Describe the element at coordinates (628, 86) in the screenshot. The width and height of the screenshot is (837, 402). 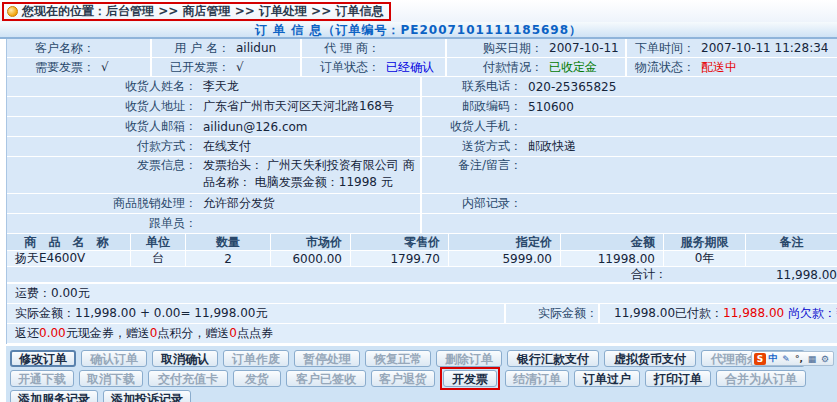
I see `field-cell: 联系电话：020-25365825` at that location.